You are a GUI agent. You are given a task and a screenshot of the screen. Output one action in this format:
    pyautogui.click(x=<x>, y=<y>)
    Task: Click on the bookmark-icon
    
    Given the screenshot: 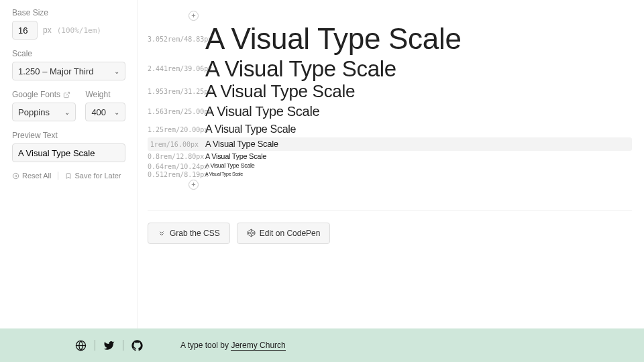 What is the action you would take?
    pyautogui.click(x=68, y=176)
    